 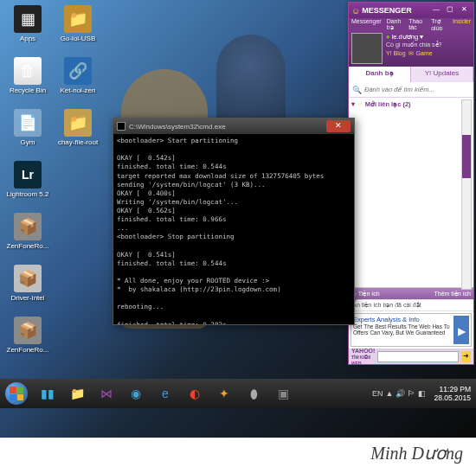 I want to click on desktop-icon: 📦Driver-Intel, so click(x=28, y=288).